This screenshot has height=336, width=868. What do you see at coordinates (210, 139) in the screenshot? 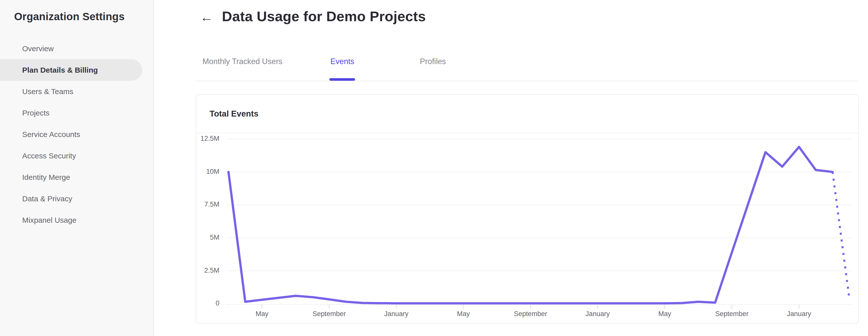
I see `svg-text: 12.5M` at bounding box center [210, 139].